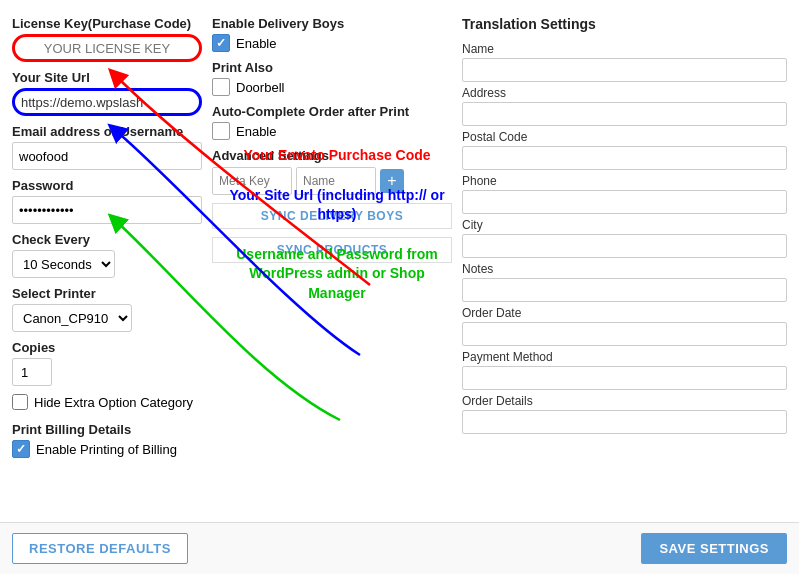  What do you see at coordinates (260, 88) in the screenshot?
I see `doorbell-label: Doorbell` at bounding box center [260, 88].